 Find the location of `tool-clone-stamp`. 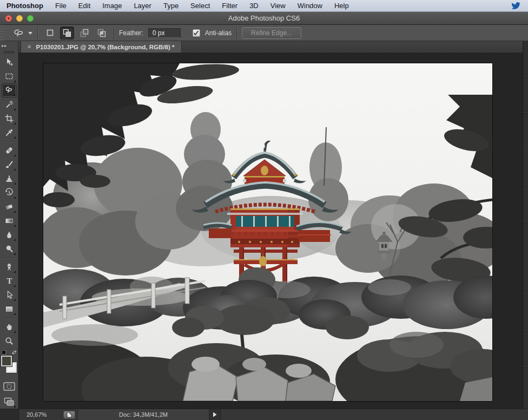

tool-clone-stamp is located at coordinates (9, 179).